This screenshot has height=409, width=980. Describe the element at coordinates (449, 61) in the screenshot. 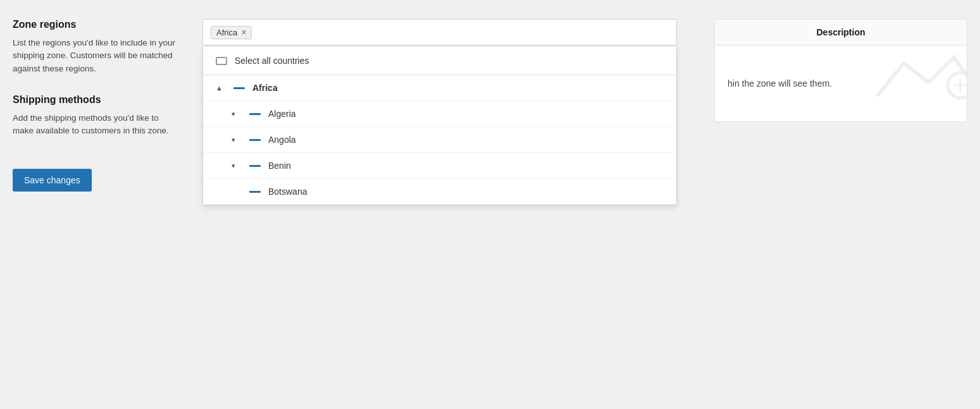

I see `select-all-label: Select all countries` at that location.